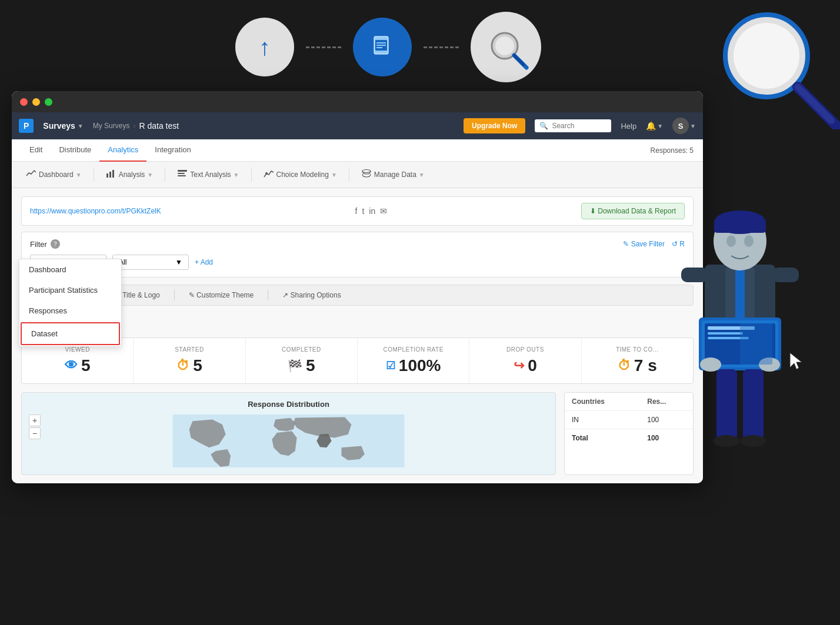  Describe the element at coordinates (358, 322) in the screenshot. I see `report-title: R data test` at that location.